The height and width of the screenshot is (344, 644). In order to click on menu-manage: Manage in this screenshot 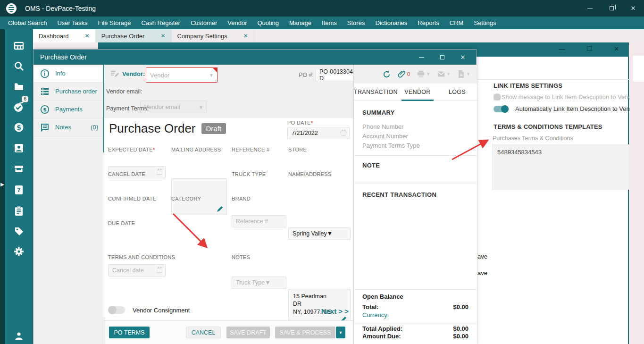, I will do `click(300, 23)`.